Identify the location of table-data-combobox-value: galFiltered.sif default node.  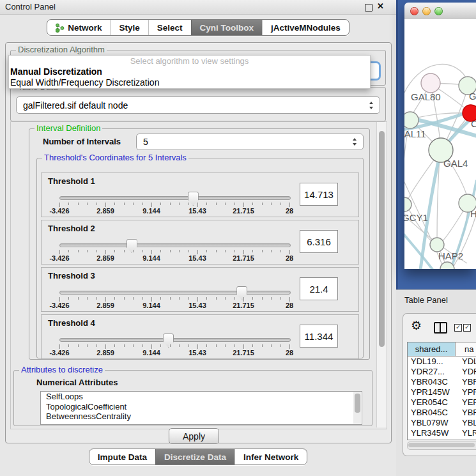
(75, 105).